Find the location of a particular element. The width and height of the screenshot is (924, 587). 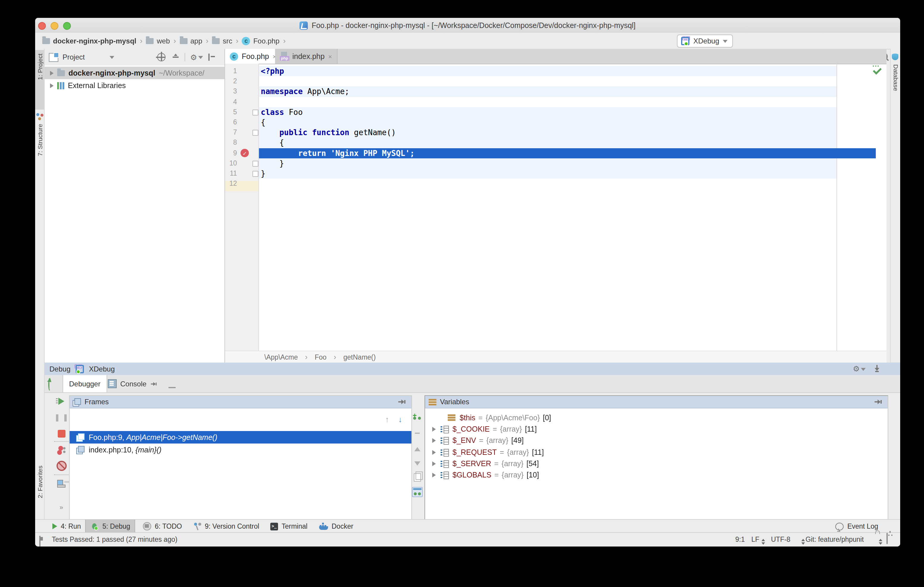

minimize-window-button is located at coordinates (54, 26).